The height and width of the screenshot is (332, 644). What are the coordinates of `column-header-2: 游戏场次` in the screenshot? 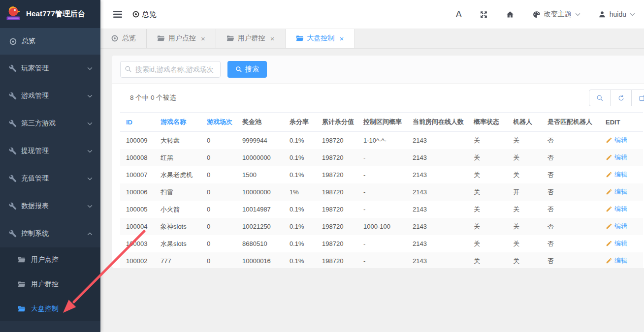 It's located at (219, 122).